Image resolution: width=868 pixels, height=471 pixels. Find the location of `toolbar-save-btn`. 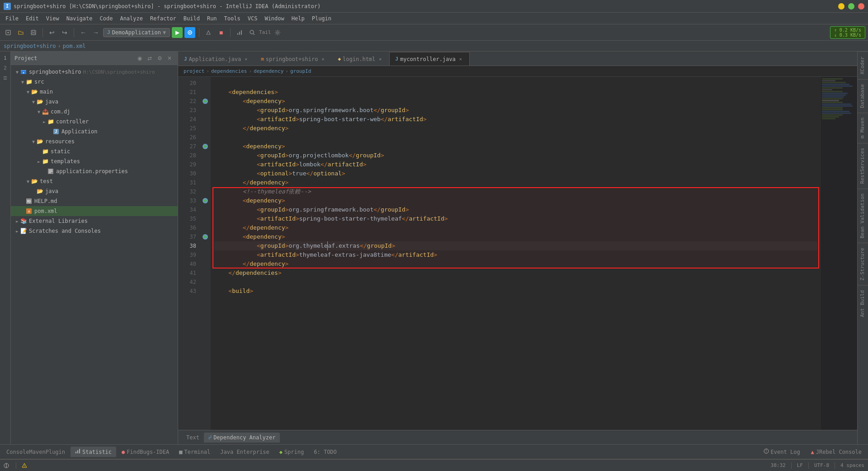

toolbar-save-btn is located at coordinates (33, 33).